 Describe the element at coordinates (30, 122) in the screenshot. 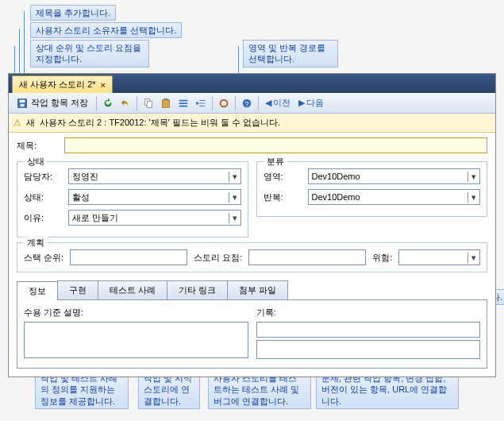

I see `warning-prefix: 새` at that location.